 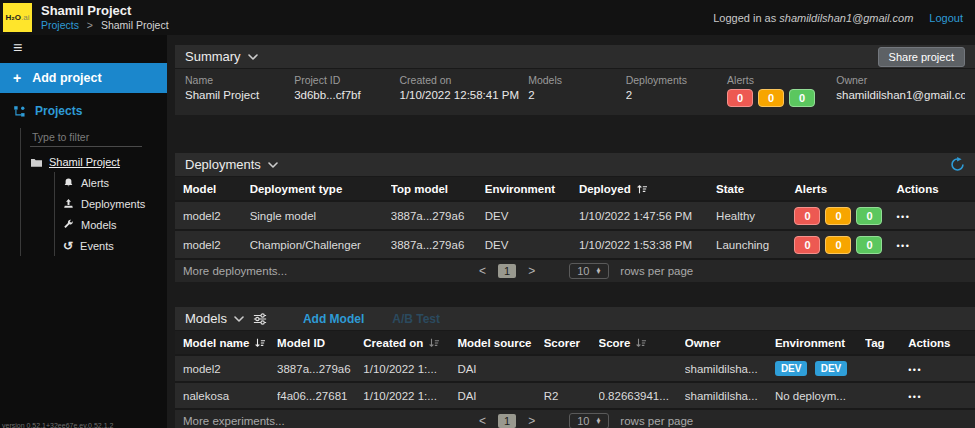 I want to click on column-header-deployed: Deployed, so click(x=648, y=189).